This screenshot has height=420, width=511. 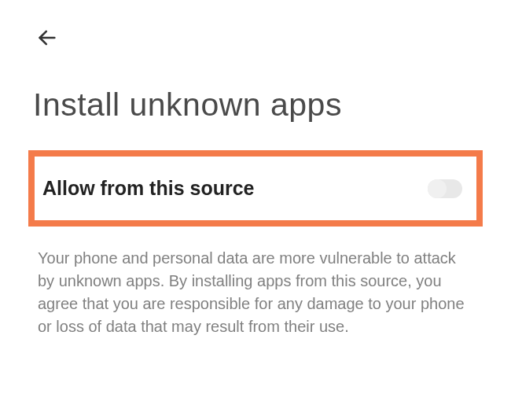 I want to click on toggle-knob, so click(x=437, y=189).